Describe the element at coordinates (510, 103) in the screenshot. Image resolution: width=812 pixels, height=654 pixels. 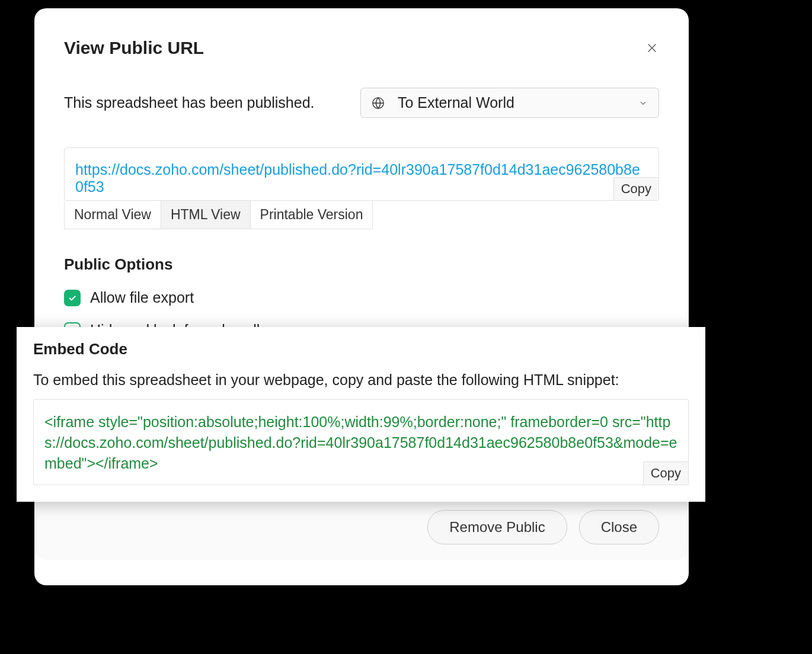
I see `visibility-dropdown: To External World` at that location.